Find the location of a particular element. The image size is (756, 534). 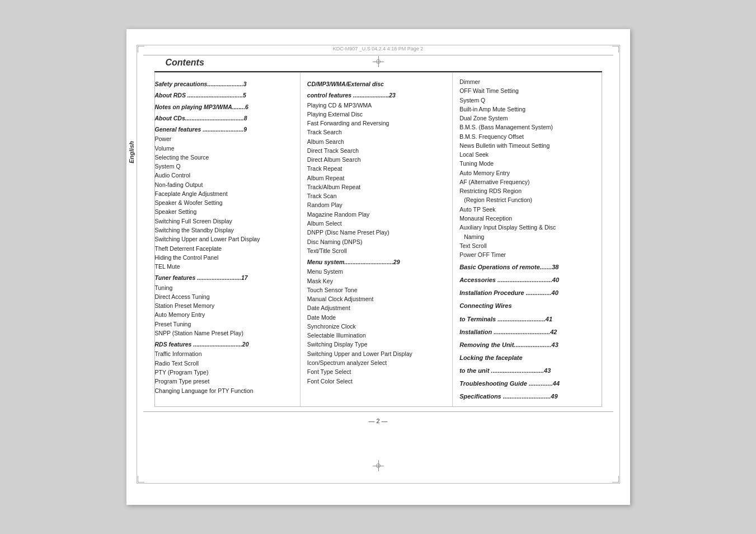

section-header-large: Basic Operations of remote.......38 is located at coordinates (528, 268).